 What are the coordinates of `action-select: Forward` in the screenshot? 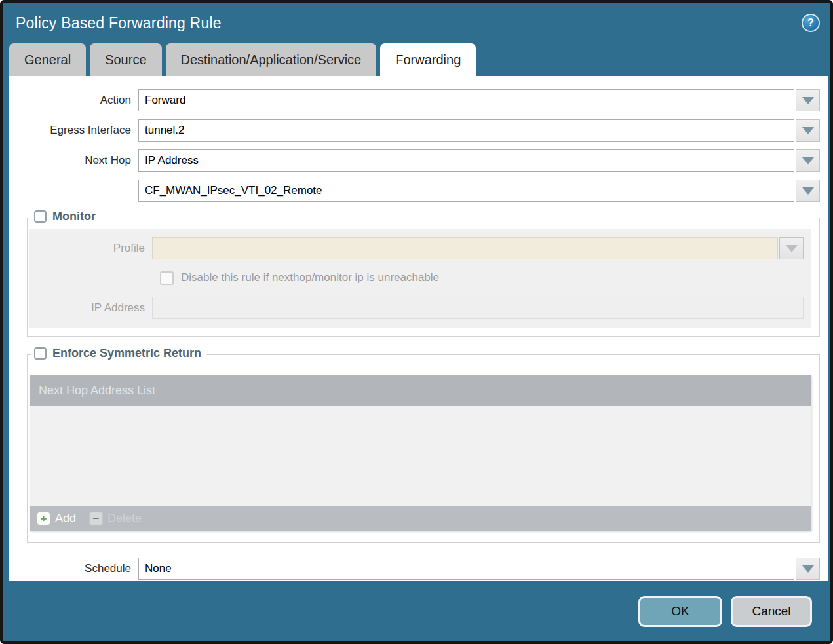 It's located at (479, 100).